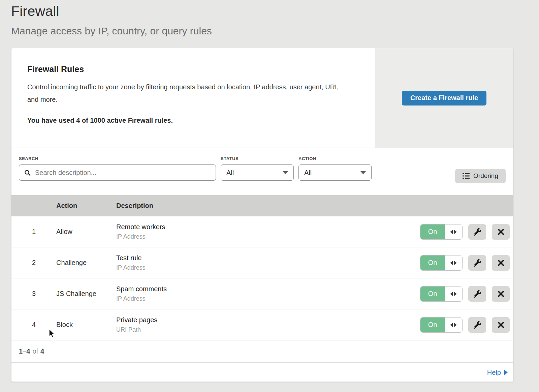 The width and height of the screenshot is (539, 392). Describe the element at coordinates (335, 173) in the screenshot. I see `action-select: All` at that location.